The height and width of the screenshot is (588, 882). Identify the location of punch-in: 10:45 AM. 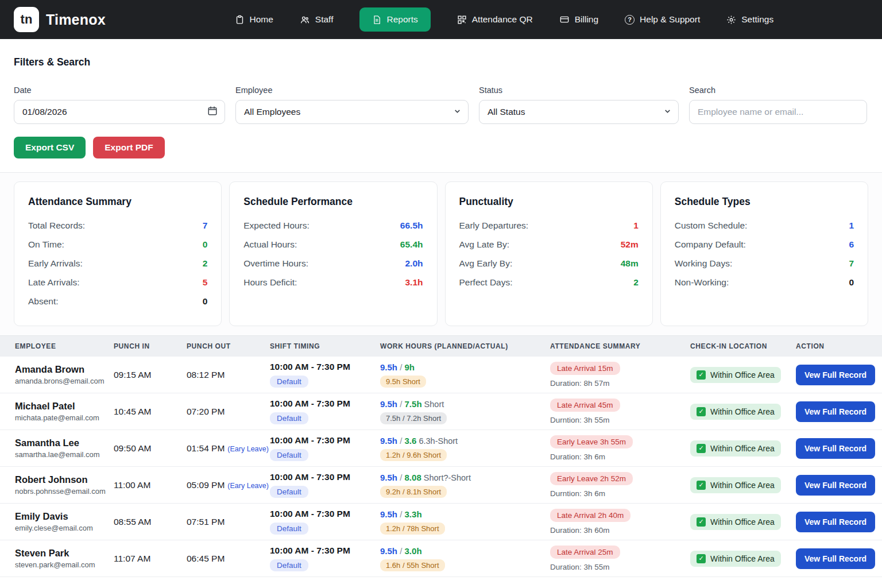
(149, 412).